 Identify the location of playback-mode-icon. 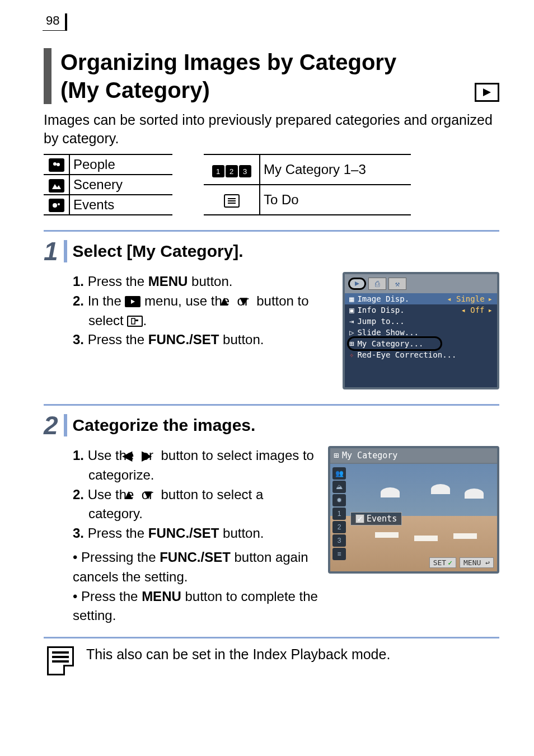
(487, 92).